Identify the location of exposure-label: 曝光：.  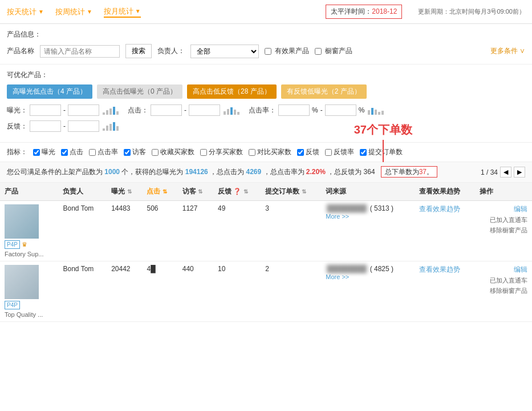
(17, 111).